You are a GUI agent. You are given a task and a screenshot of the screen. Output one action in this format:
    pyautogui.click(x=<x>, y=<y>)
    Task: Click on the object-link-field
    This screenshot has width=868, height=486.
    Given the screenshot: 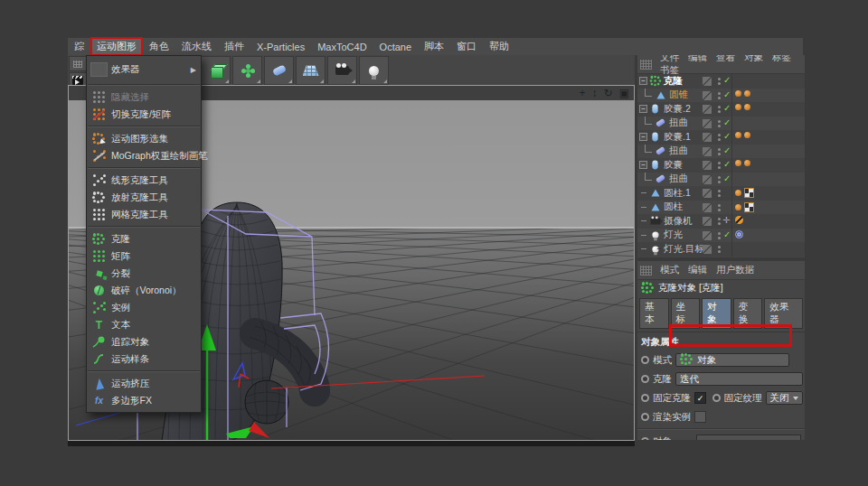 What is the action you would take?
    pyautogui.click(x=749, y=437)
    